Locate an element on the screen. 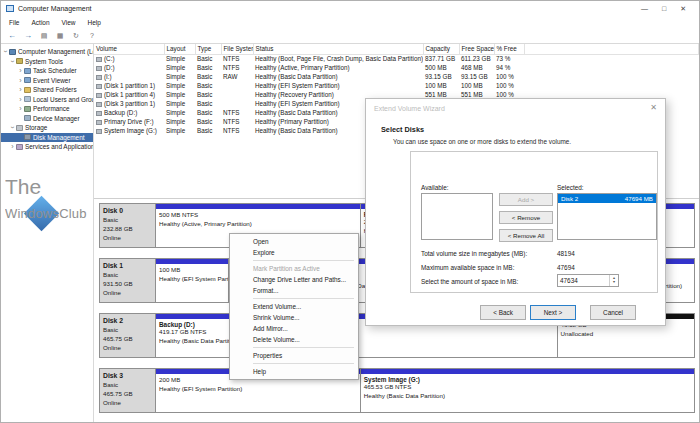 Image resolution: width=700 pixels, height=423 pixels. total-size-value: 48194 is located at coordinates (566, 254).